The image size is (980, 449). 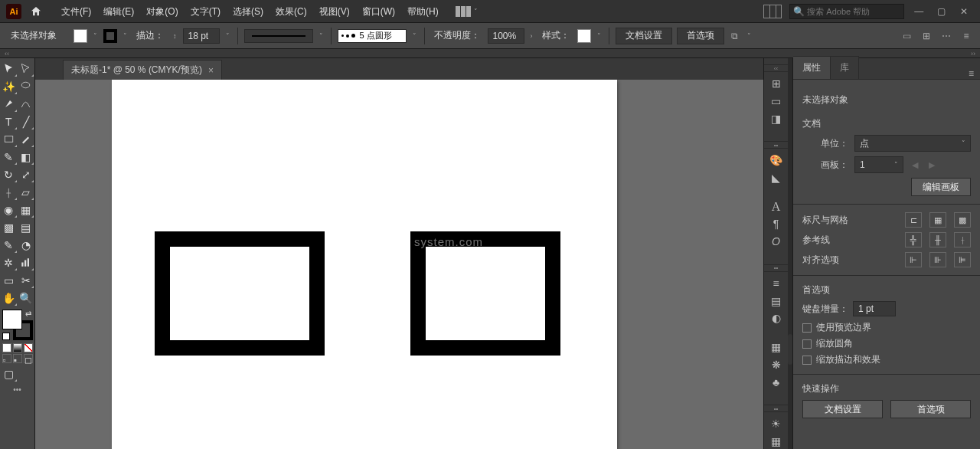 I want to click on menu-file: 文件(F), so click(x=77, y=11).